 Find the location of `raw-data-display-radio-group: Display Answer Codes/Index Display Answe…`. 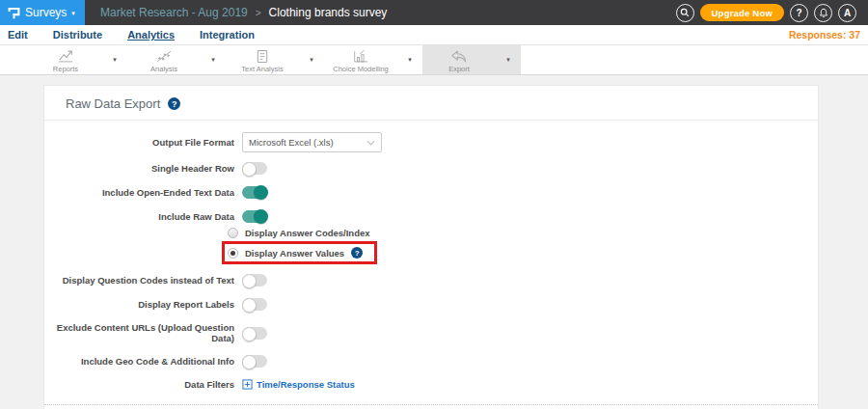

raw-data-display-radio-group: Display Answer Codes/Index Display Answe… is located at coordinates (523, 246).